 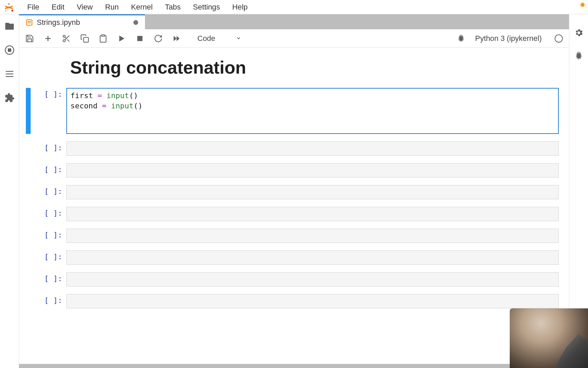 What do you see at coordinates (579, 56) in the screenshot?
I see `debugger-panel-icon` at bounding box center [579, 56].